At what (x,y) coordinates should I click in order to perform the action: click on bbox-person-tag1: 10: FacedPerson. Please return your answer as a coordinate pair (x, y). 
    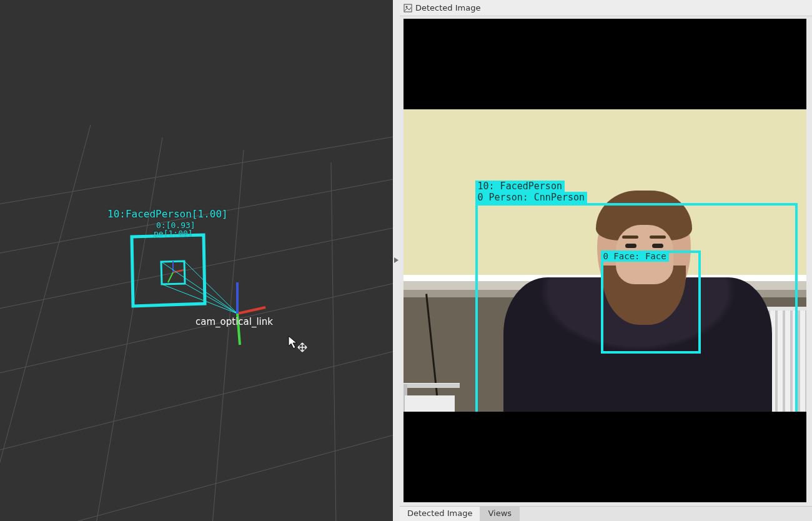
    Looking at the image, I should click on (520, 186).